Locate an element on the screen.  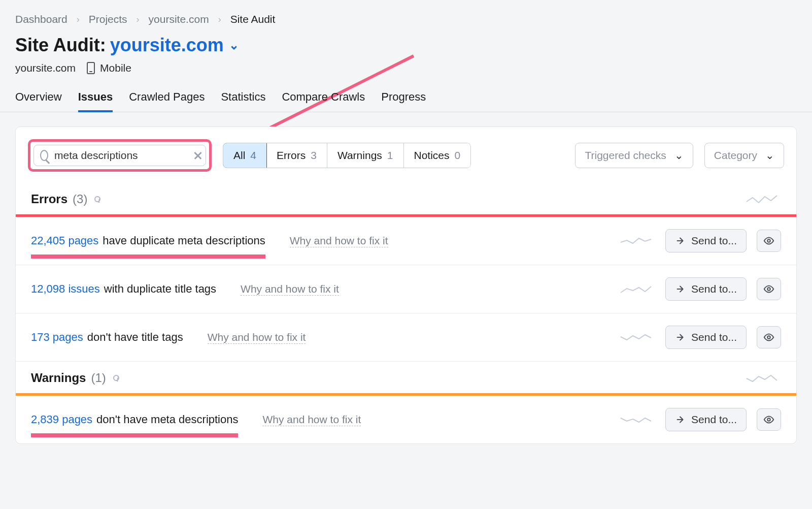
issue-link: 173 pages is located at coordinates (57, 337).